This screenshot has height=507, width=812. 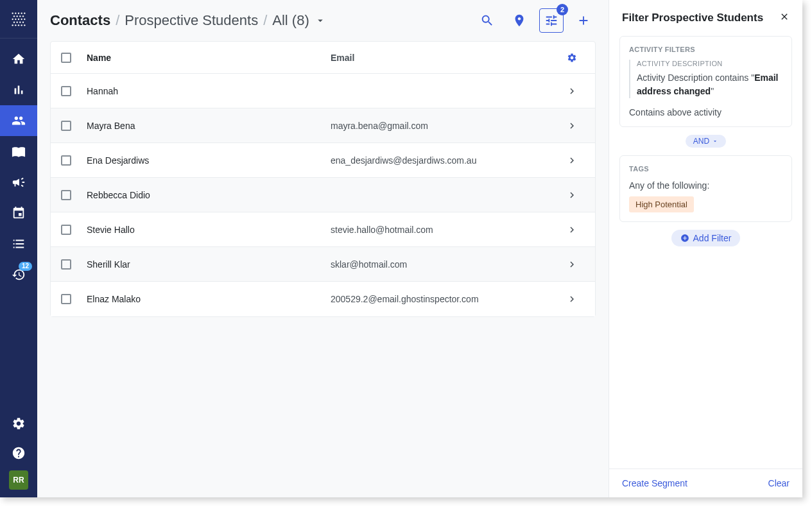 What do you see at coordinates (323, 91) in the screenshot?
I see `table-row: Hannah` at bounding box center [323, 91].